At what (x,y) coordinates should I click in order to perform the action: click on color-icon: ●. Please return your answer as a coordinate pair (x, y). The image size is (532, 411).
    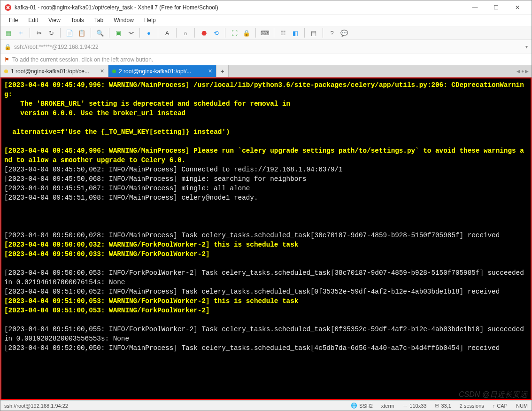
    Looking at the image, I should click on (149, 33).